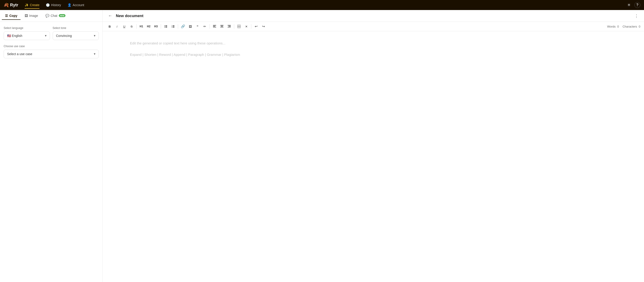 The height and width of the screenshot is (282, 644). I want to click on nav-history-label: History, so click(56, 5).